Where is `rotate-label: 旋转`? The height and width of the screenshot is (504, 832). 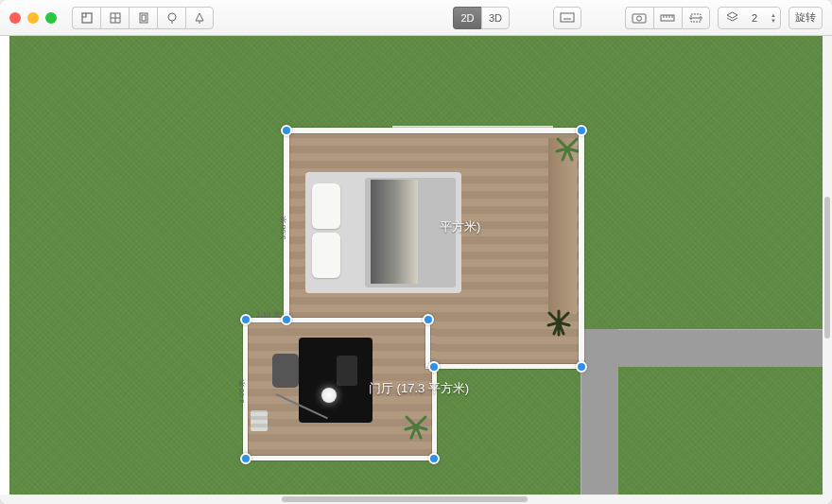
rotate-label: 旋转 is located at coordinates (806, 17).